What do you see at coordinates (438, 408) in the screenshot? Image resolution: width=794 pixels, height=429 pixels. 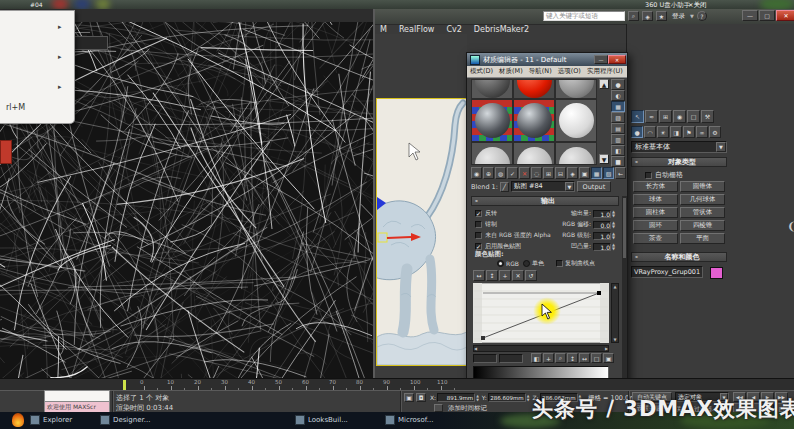 I see `time-tag-icon` at bounding box center [438, 408].